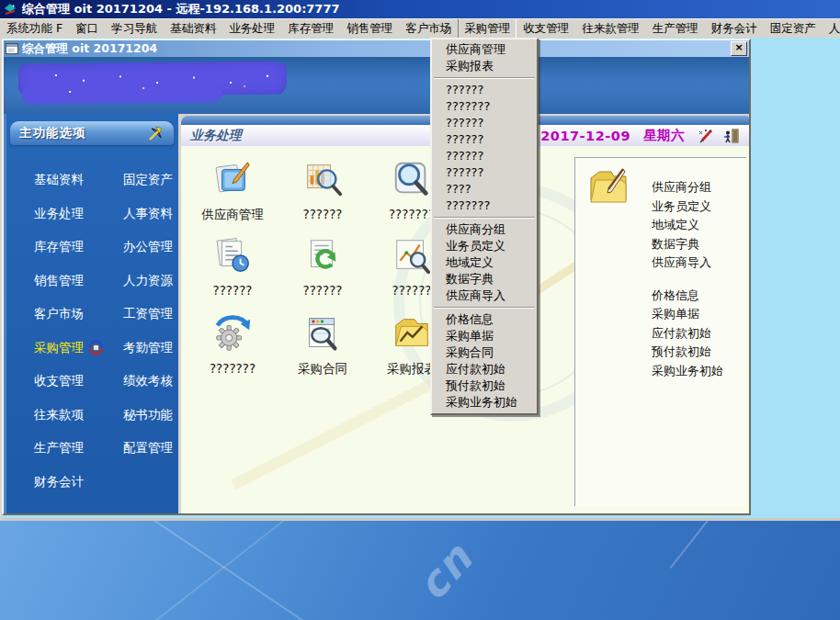 This screenshot has height=620, width=840. What do you see at coordinates (151, 381) in the screenshot?
I see `sidebar-item-performance: 绩效考核` at bounding box center [151, 381].